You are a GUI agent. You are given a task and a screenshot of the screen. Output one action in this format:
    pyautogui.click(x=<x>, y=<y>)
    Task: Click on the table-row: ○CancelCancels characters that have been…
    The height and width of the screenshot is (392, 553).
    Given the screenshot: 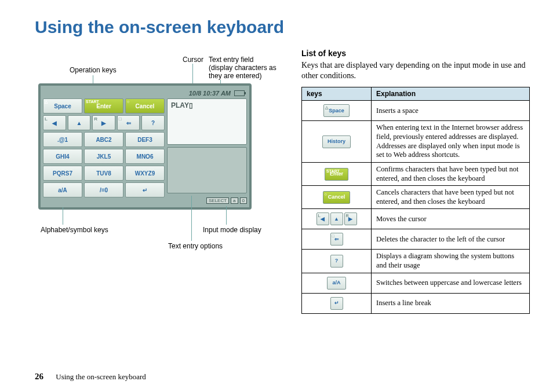 What is the action you would take?
    pyautogui.click(x=416, y=197)
    